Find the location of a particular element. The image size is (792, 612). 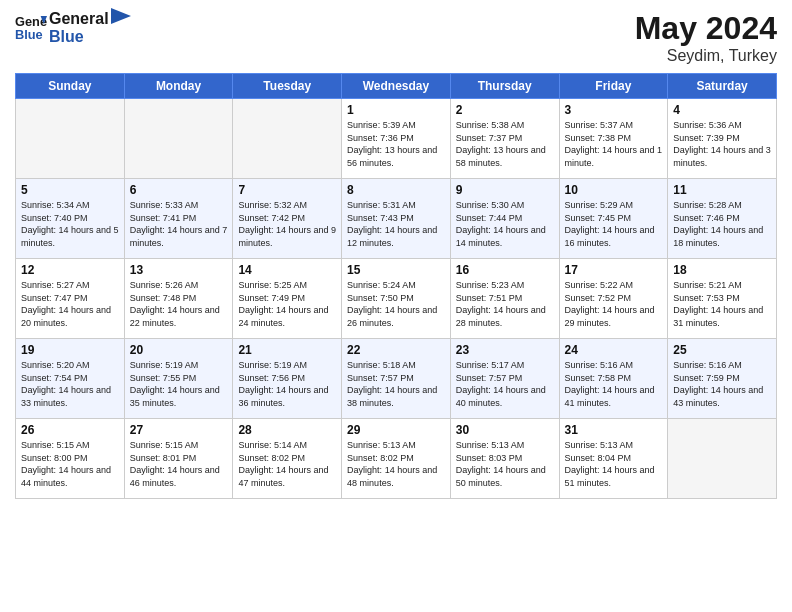

day-info: Sunrise: 5:13 AMSunset: 8:02 PMDaylight:… is located at coordinates (396, 464).